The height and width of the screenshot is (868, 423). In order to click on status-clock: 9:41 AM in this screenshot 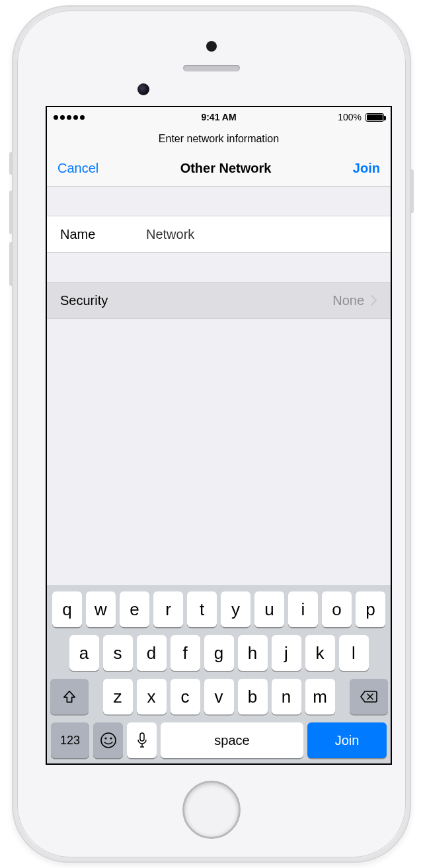, I will do `click(218, 117)`.